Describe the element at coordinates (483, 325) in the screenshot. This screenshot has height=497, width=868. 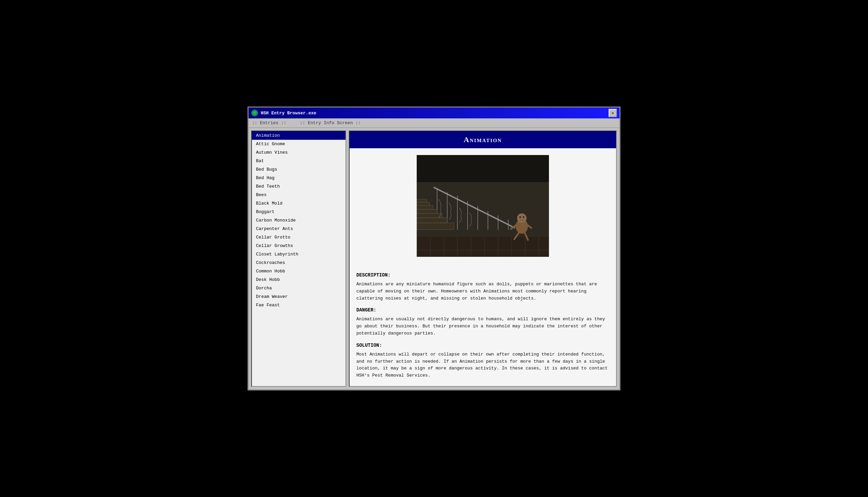
I see `entry-body: DESCRIPTION: Animations are any miniatur…` at that location.